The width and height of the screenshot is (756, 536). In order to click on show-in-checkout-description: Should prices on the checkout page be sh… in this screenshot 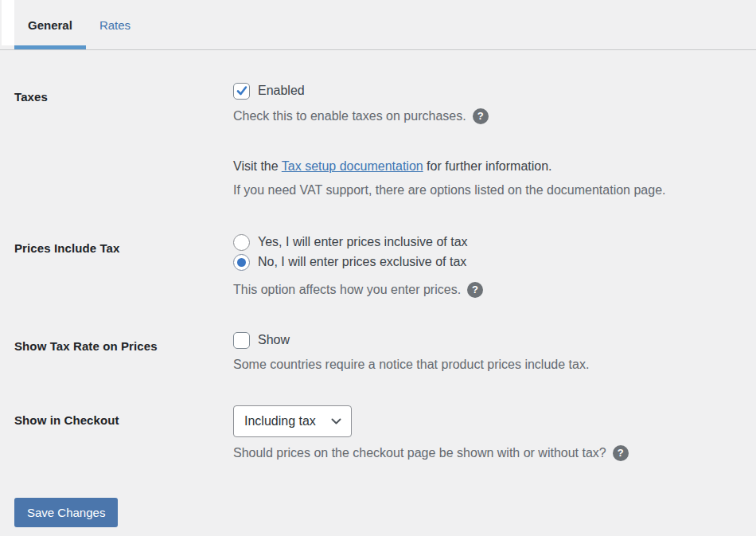, I will do `click(420, 453)`.